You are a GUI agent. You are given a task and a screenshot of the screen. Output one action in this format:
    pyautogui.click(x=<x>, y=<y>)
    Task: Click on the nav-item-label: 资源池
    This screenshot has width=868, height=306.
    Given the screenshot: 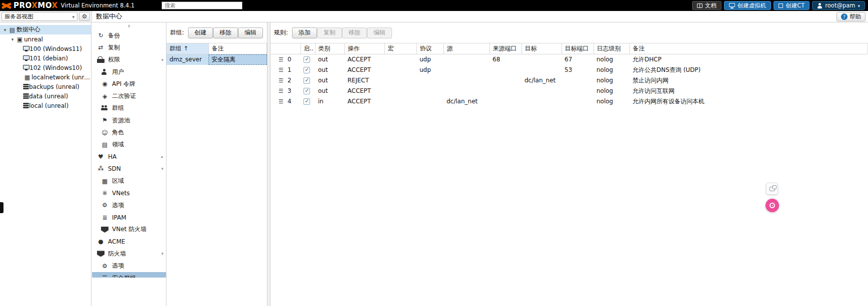 What is the action you would take?
    pyautogui.click(x=121, y=121)
    